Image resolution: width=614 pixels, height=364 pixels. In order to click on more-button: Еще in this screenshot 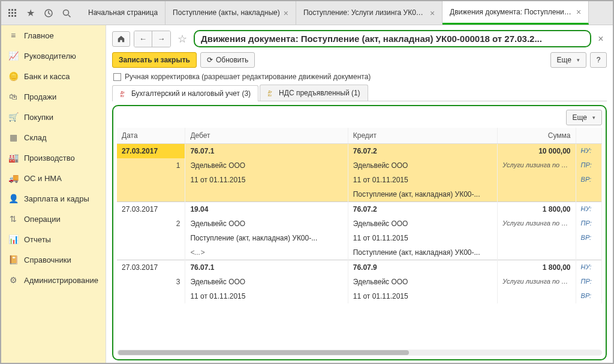, I will do `click(568, 60)`.